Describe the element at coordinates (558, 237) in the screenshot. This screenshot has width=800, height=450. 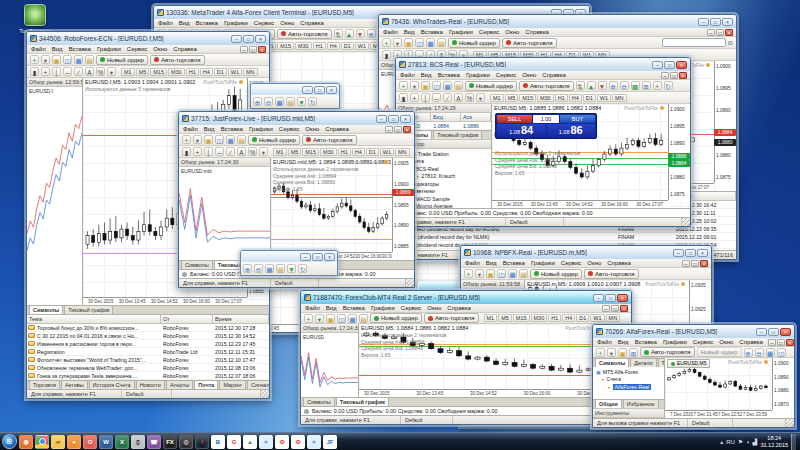
I see `news-row: НЛМК ПАО (dividend record day for NLMK)F…` at that location.